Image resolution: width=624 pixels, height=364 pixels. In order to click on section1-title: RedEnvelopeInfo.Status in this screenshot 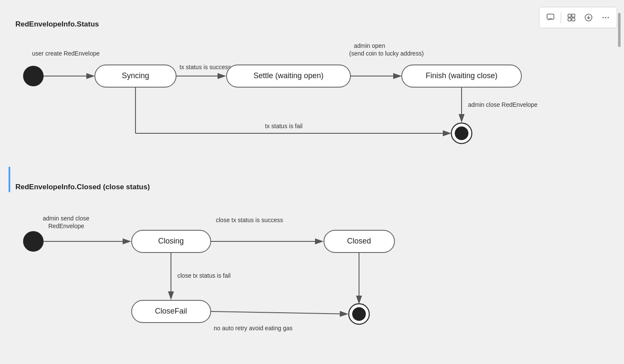, I will do `click(57, 24)`.